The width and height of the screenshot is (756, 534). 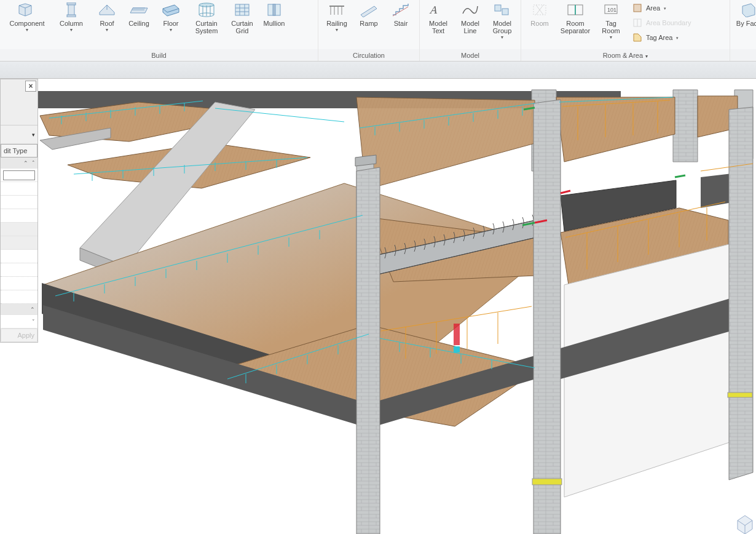 What do you see at coordinates (611, 22) in the screenshot?
I see `tag-room-button: 101 Tag Room ▼` at bounding box center [611, 22].